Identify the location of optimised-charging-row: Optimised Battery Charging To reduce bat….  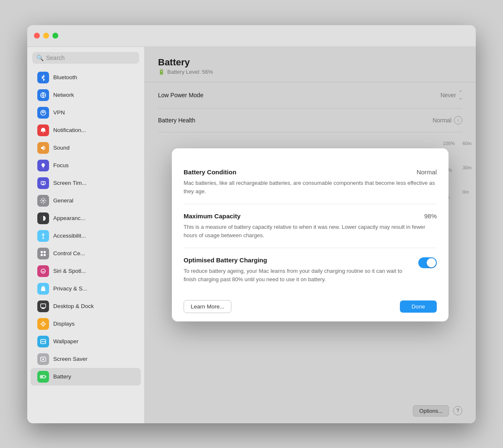
(310, 270).